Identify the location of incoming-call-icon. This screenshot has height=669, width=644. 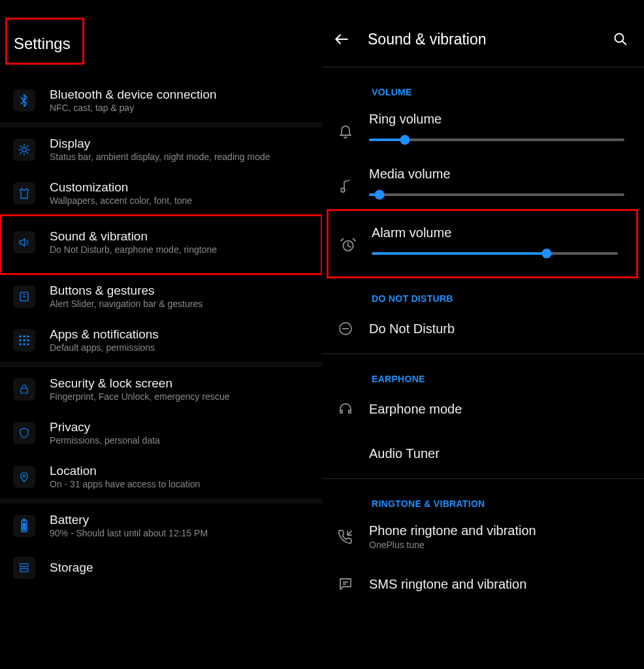
(346, 537).